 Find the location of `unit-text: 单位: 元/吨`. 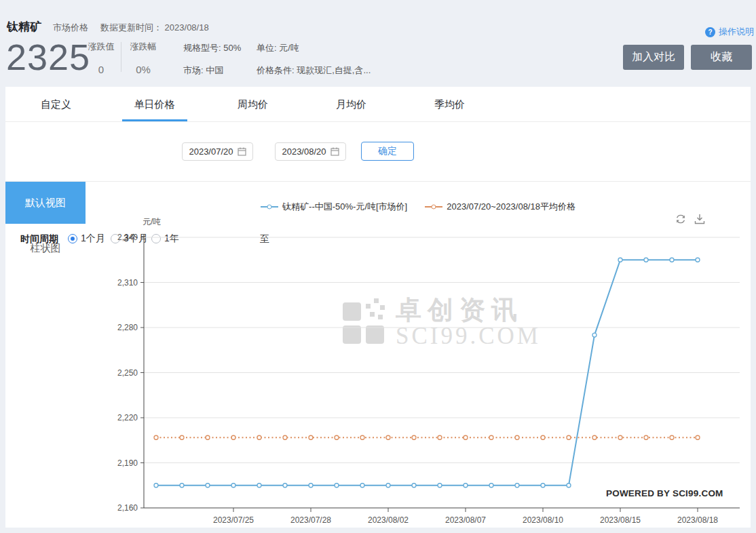

unit-text: 单位: 元/吨 is located at coordinates (314, 48).